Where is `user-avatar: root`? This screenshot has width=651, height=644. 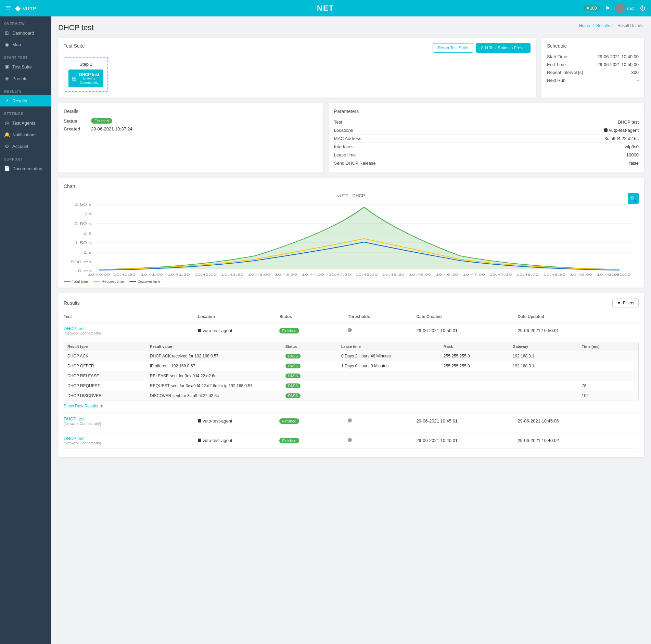 user-avatar: root is located at coordinates (625, 8).